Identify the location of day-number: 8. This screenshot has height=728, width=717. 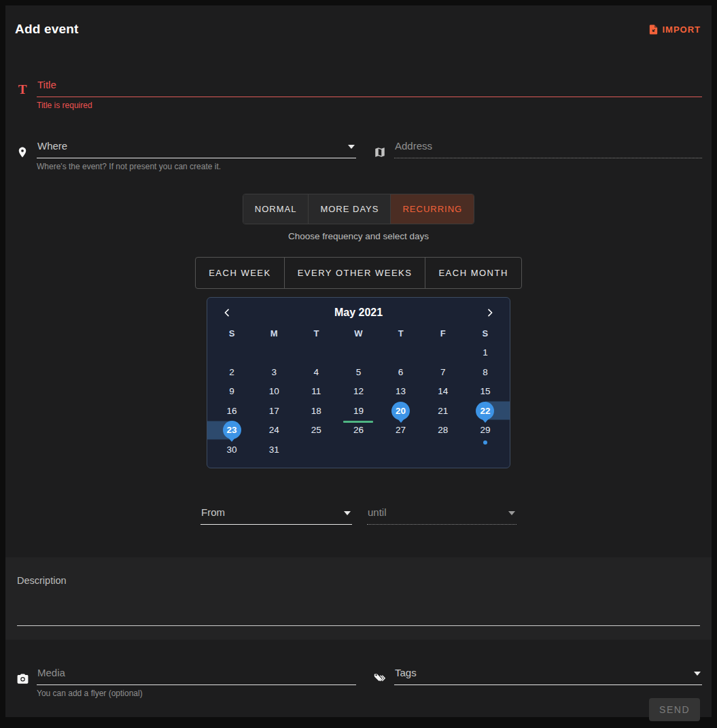
(485, 372).